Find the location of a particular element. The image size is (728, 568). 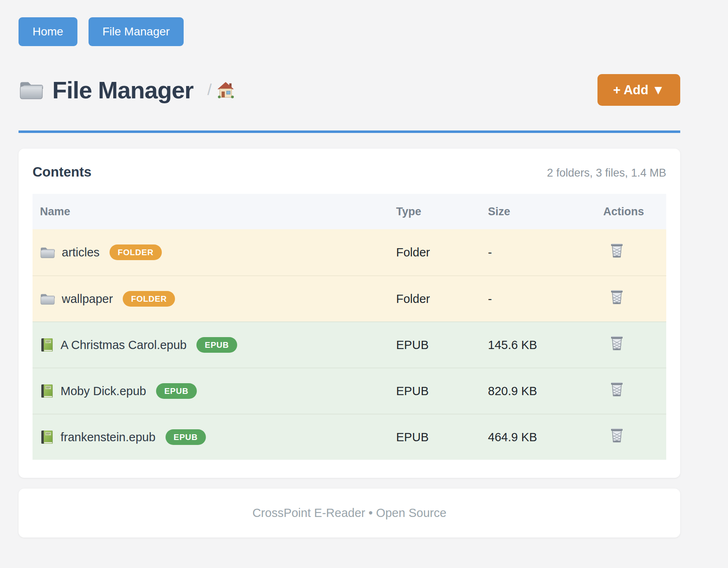

page-title: File Manager is located at coordinates (123, 90).